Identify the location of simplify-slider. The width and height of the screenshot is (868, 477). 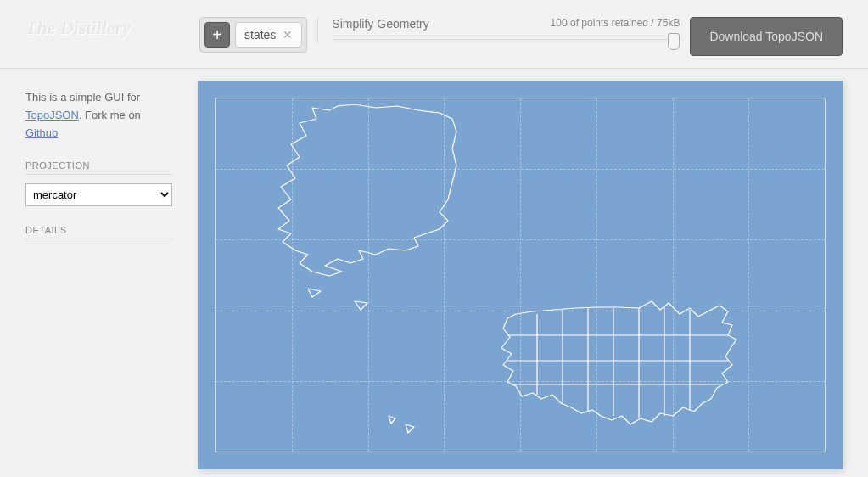
(506, 41).